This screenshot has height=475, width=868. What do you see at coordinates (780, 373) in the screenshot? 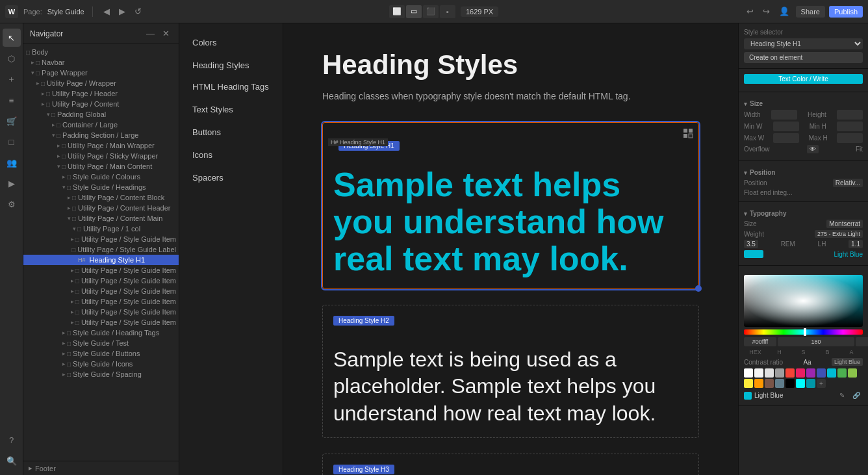
I see `swatch-9e` at bounding box center [780, 373].